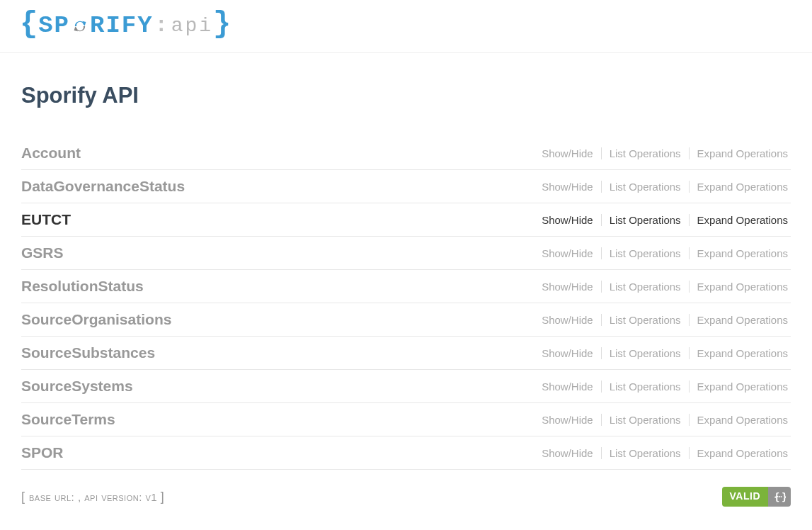 The width and height of the screenshot is (812, 530). I want to click on resource-name: DataGovernanceStatus, so click(103, 186).